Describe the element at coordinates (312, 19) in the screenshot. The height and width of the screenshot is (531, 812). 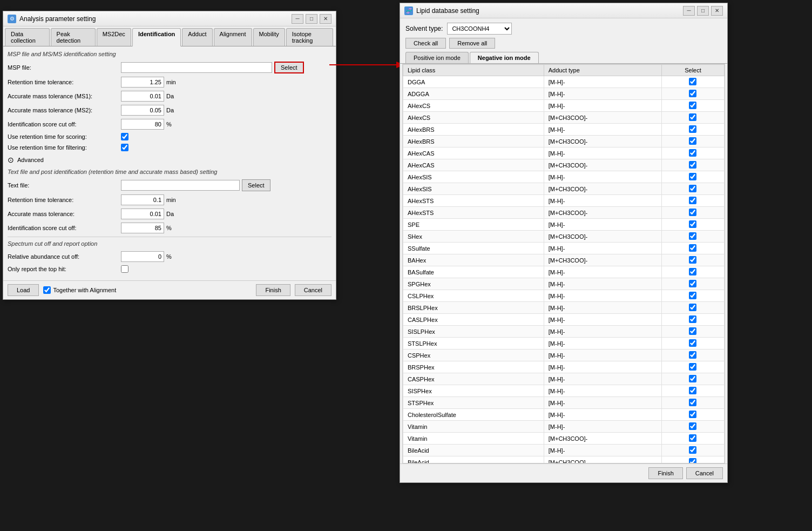
I see `analysis-maximize-btn: □` at that location.